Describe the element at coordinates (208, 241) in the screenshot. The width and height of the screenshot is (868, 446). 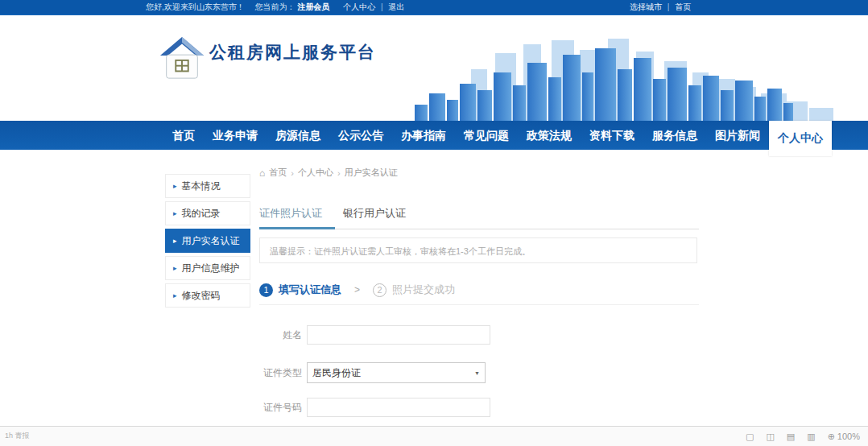
I see `sidebar-item-realname-auth: ▸ 用户实名认证` at that location.